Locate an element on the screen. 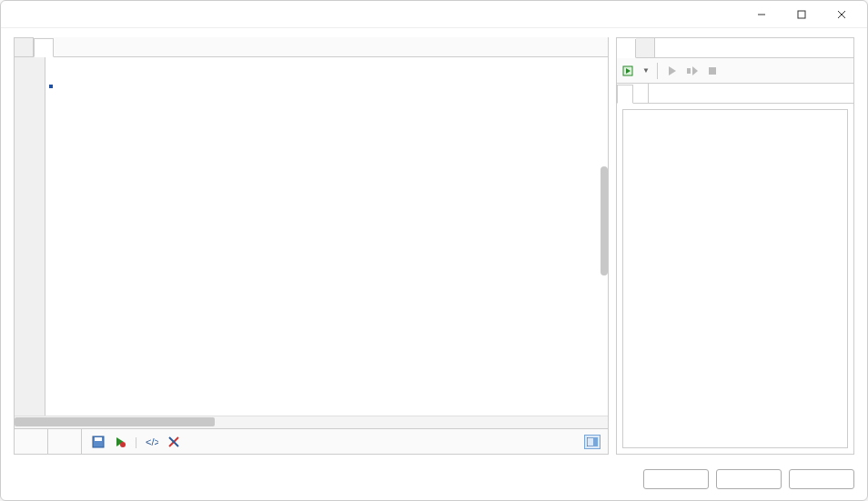 This screenshot has width=868, height=501. run-icon is located at coordinates (120, 442).